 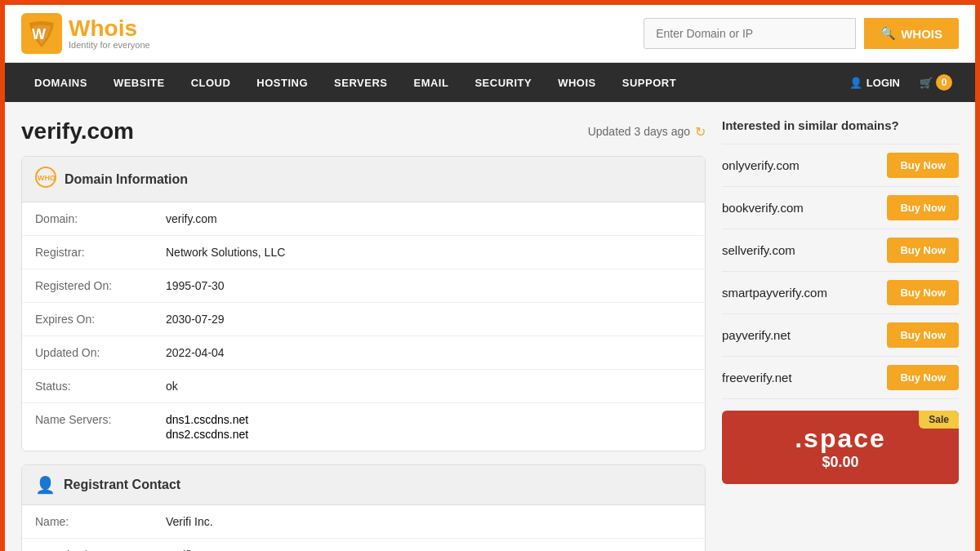 What do you see at coordinates (939, 420) in the screenshot?
I see `sale-tag: Sale` at bounding box center [939, 420].